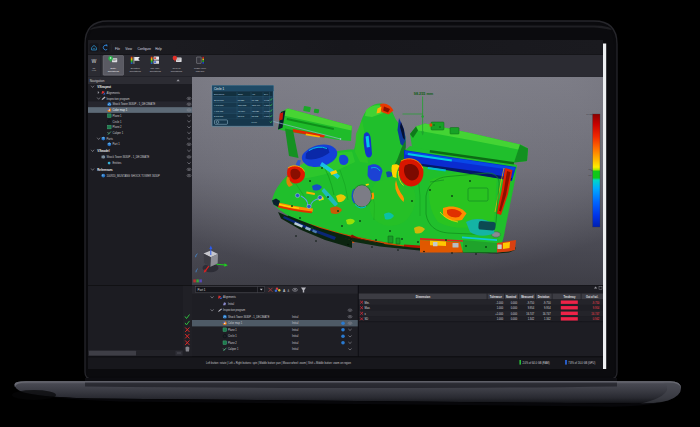 This screenshot has height=427, width=700. What do you see at coordinates (496, 297) in the screenshot?
I see `svg-text: Tolerance` at bounding box center [496, 297].